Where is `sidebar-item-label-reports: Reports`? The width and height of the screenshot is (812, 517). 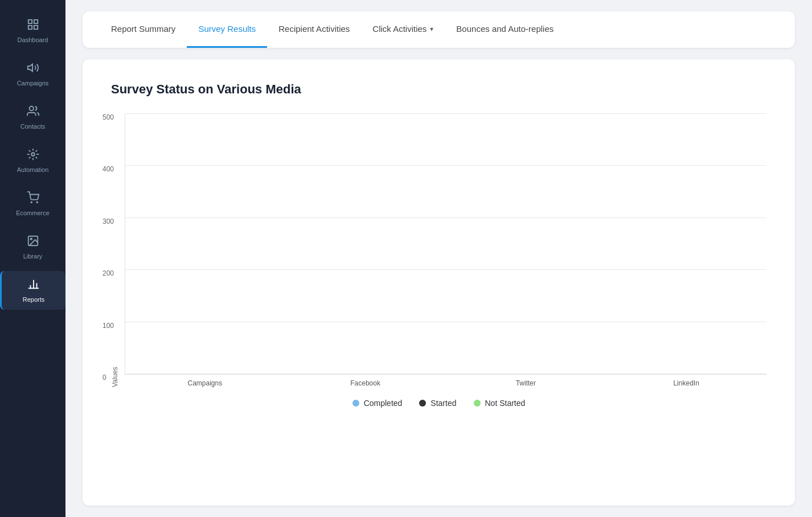
sidebar-item-label-reports: Reports is located at coordinates (34, 299).